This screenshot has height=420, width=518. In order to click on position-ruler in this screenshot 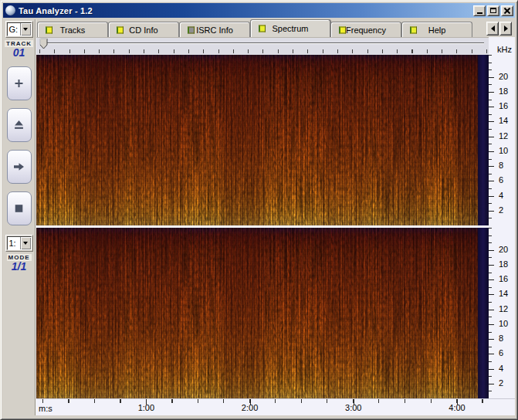, I will do `click(262, 46)`.